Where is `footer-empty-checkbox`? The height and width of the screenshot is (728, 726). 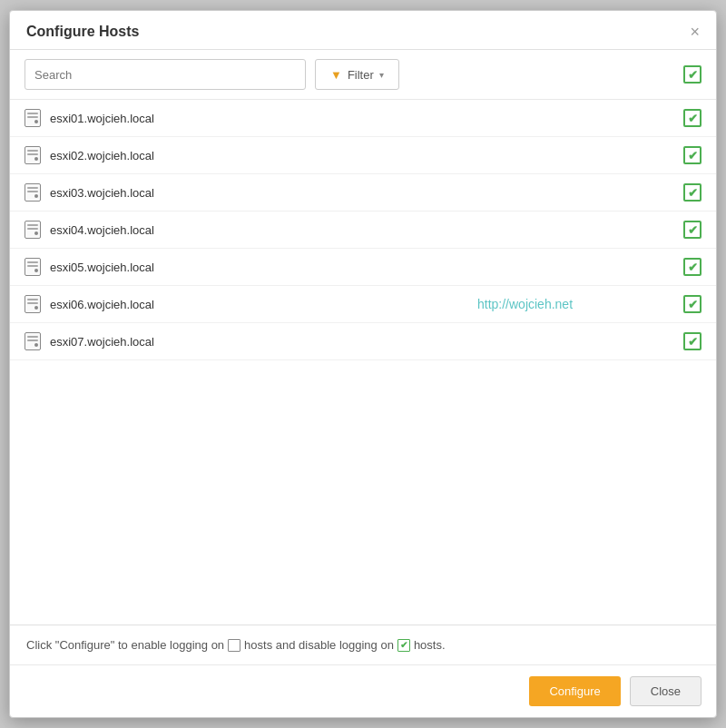
footer-empty-checkbox is located at coordinates (234, 645).